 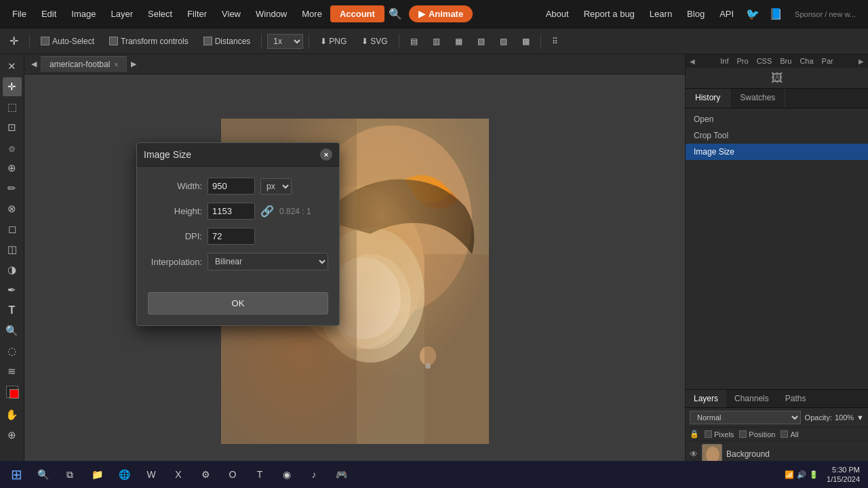 What do you see at coordinates (227, 41) in the screenshot?
I see `distances-check: Distances` at bounding box center [227, 41].